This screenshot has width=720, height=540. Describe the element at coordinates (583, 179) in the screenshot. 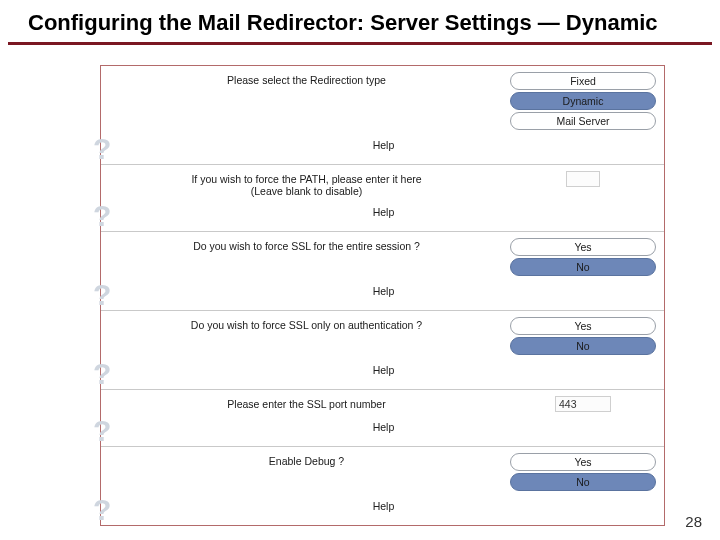

I see `path-input` at that location.